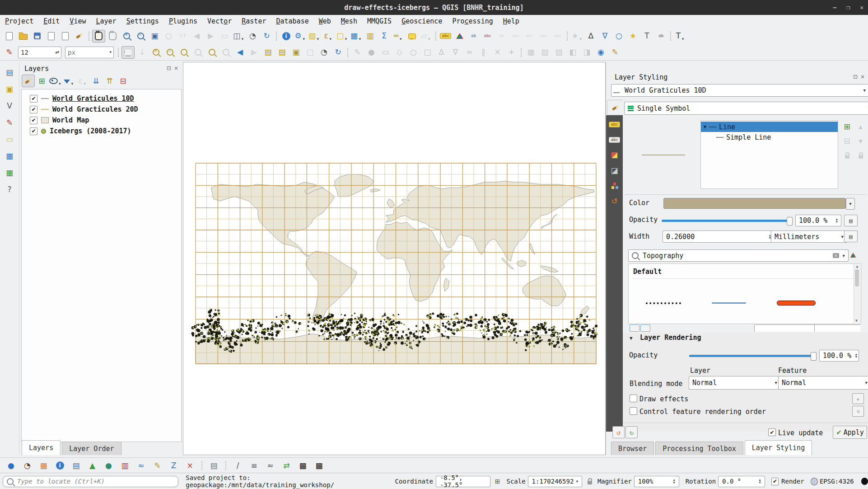  Describe the element at coordinates (619, 36) in the screenshot. I see `digitize-with-curve-icon: ○` at that location.